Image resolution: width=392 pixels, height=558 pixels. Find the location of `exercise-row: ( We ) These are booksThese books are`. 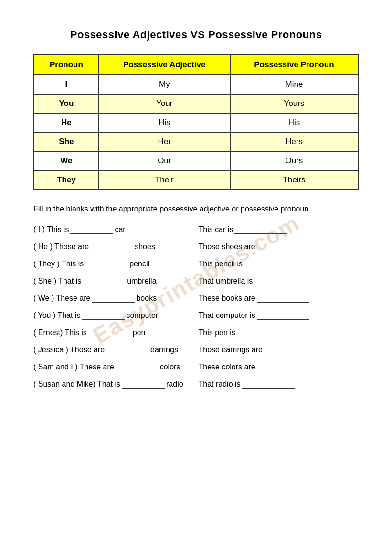

exercise-row: ( We ) These are booksThese books are is located at coordinates (196, 298).